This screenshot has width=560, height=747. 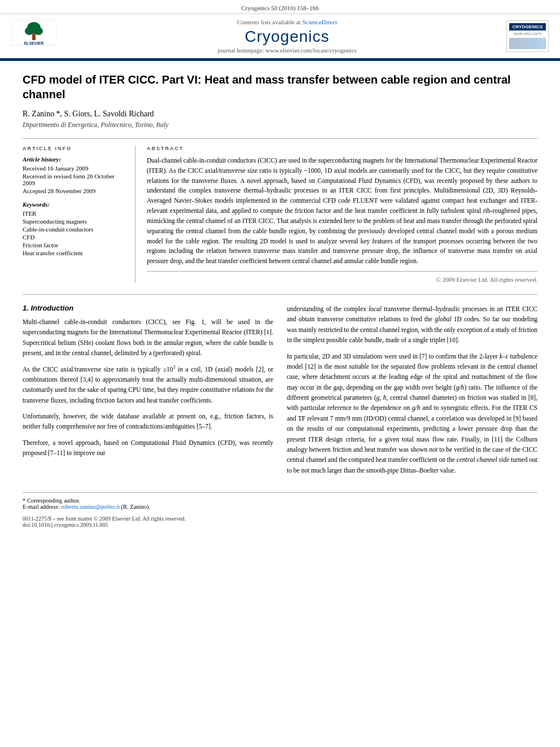 I want to click on abstract-heading: ABSTRACT, so click(x=342, y=148).